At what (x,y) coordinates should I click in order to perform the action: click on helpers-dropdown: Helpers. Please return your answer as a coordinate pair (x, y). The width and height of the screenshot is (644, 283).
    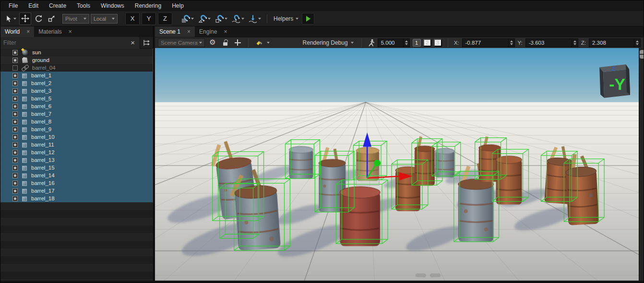
    Looking at the image, I should click on (286, 19).